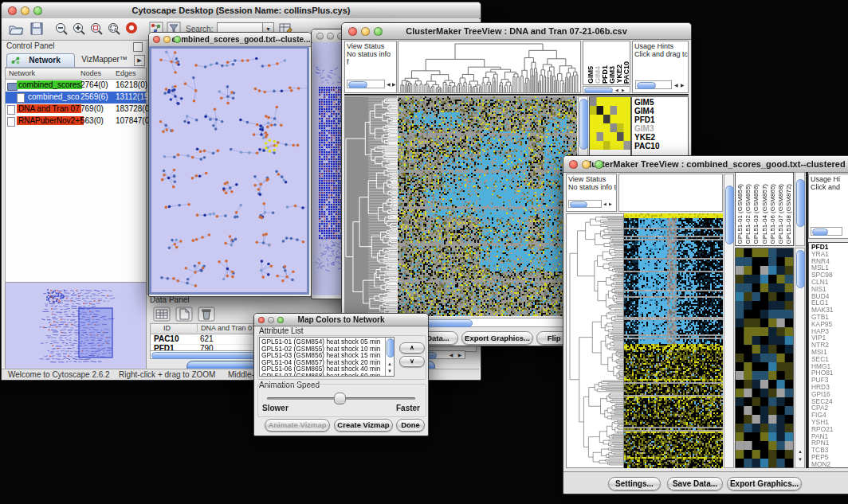 Image resolution: width=848 pixels, height=504 pixels. Describe the element at coordinates (61, 29) in the screenshot. I see `zoom-out-icon` at that location.